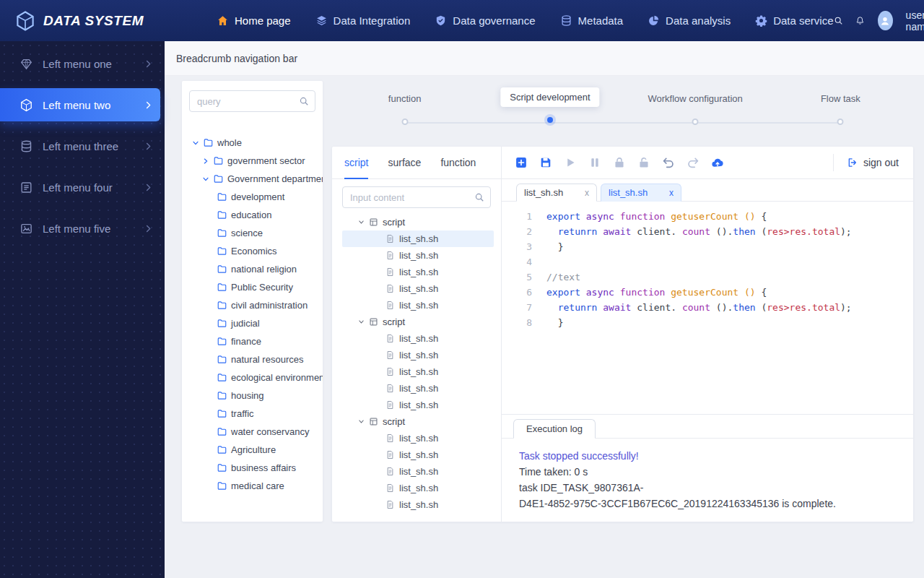  Describe the element at coordinates (563, 277) in the screenshot. I see `code-text: //text` at that location.